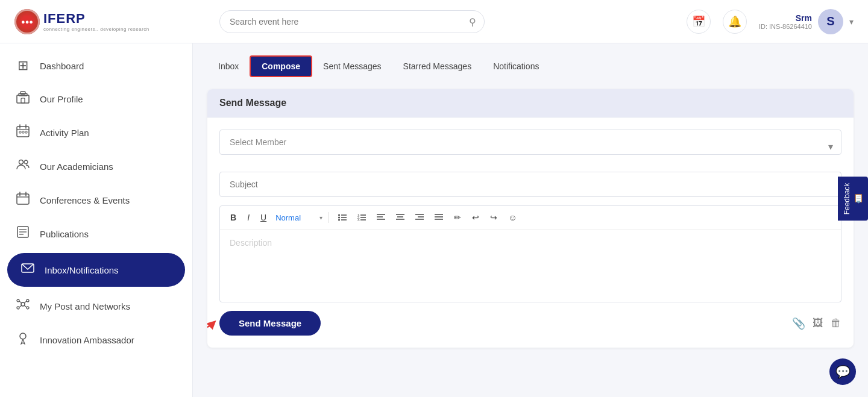  What do you see at coordinates (785, 27) in the screenshot?
I see `user-id: ID: INS-86264410` at bounding box center [785, 27].